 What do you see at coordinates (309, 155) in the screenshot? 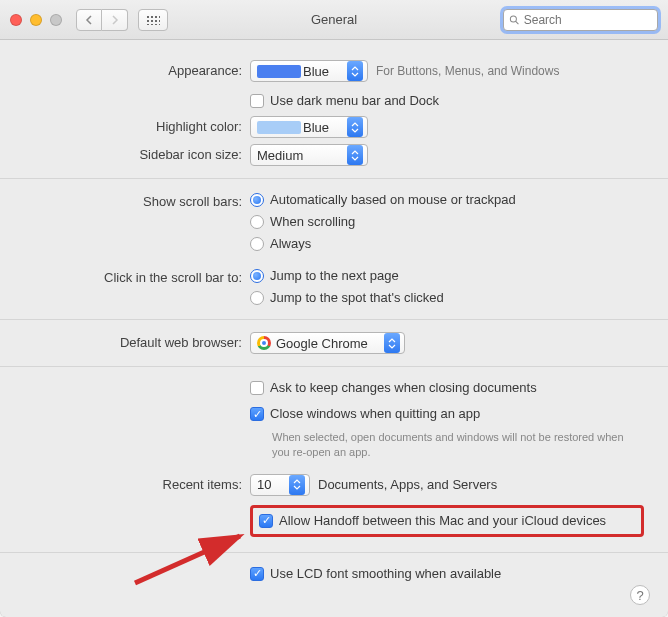
I see `sidebar-select: Medium` at bounding box center [309, 155].